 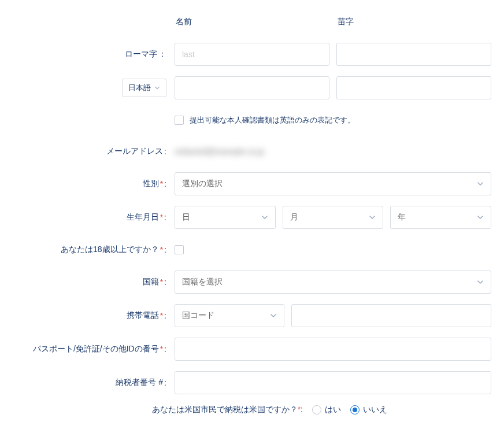 I want to click on nationality-select-placeholder: 国籍を選択, so click(x=327, y=282).